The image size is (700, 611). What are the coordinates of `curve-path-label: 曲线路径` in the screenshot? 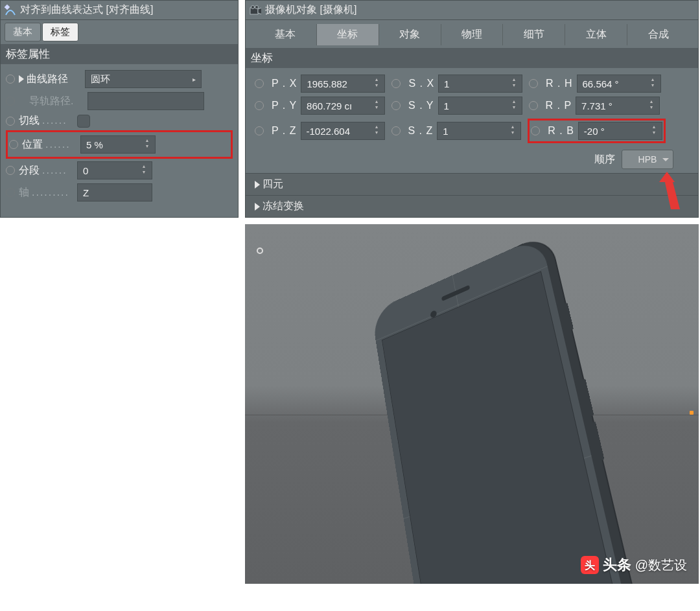 It's located at (56, 79).